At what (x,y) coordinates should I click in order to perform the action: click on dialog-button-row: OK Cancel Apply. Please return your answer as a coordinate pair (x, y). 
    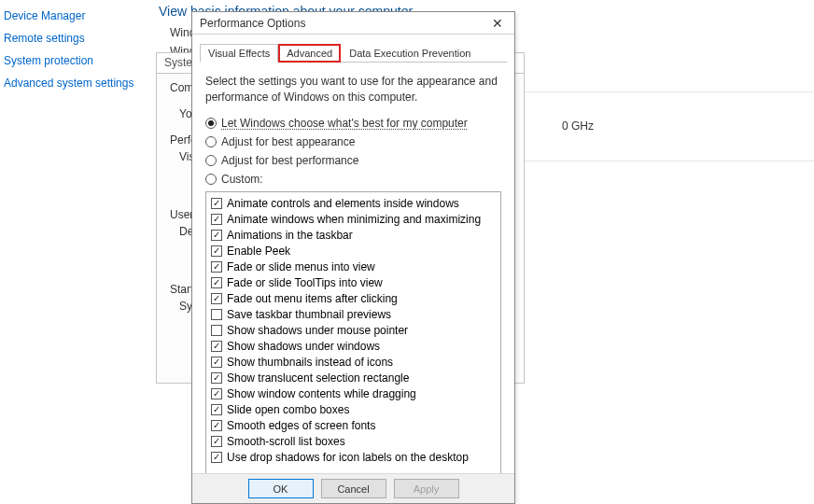
    Looking at the image, I should click on (353, 488).